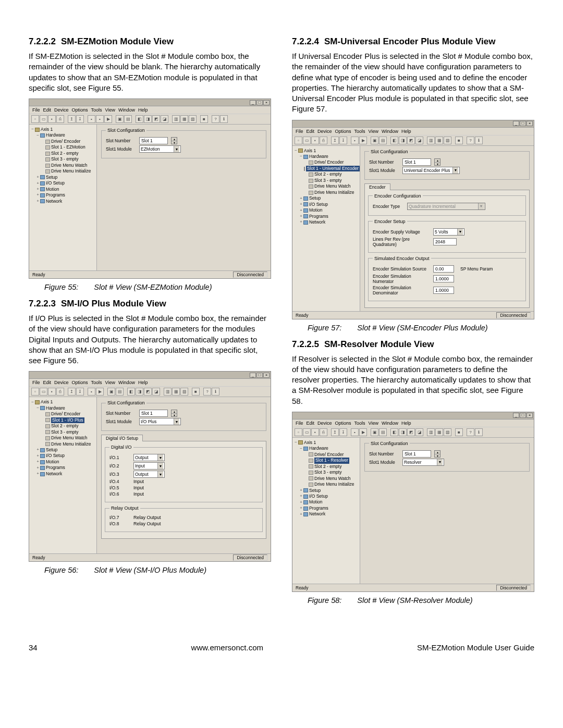 This screenshot has width=563, height=728. I want to click on tree-motion: Motion, so click(316, 502).